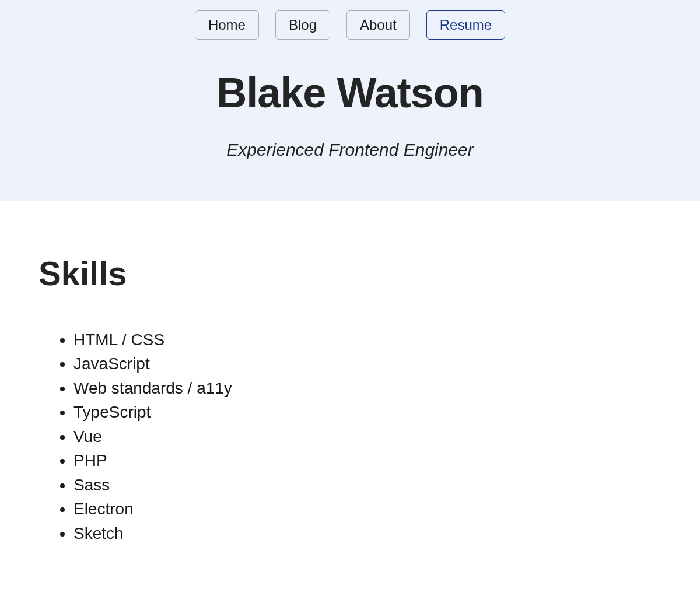 The width and height of the screenshot is (700, 610). I want to click on main-nav: Home Blog About Resume, so click(350, 34).